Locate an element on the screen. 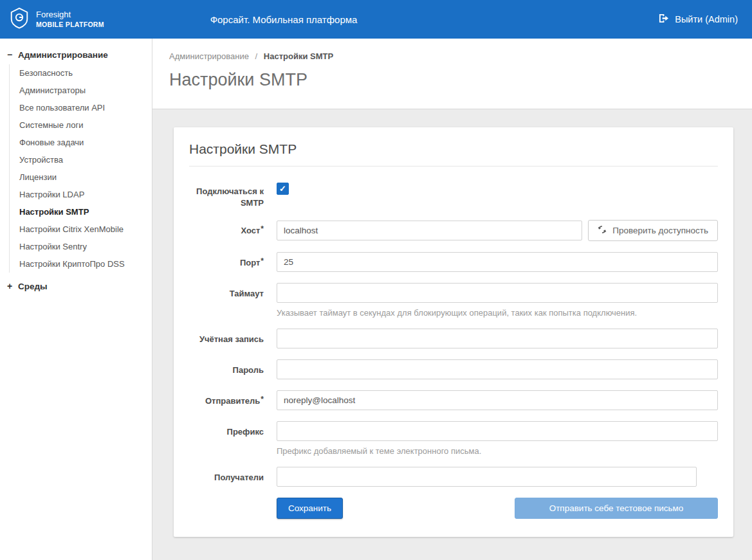  sidebar-item: Фоновые задачи is located at coordinates (81, 143).